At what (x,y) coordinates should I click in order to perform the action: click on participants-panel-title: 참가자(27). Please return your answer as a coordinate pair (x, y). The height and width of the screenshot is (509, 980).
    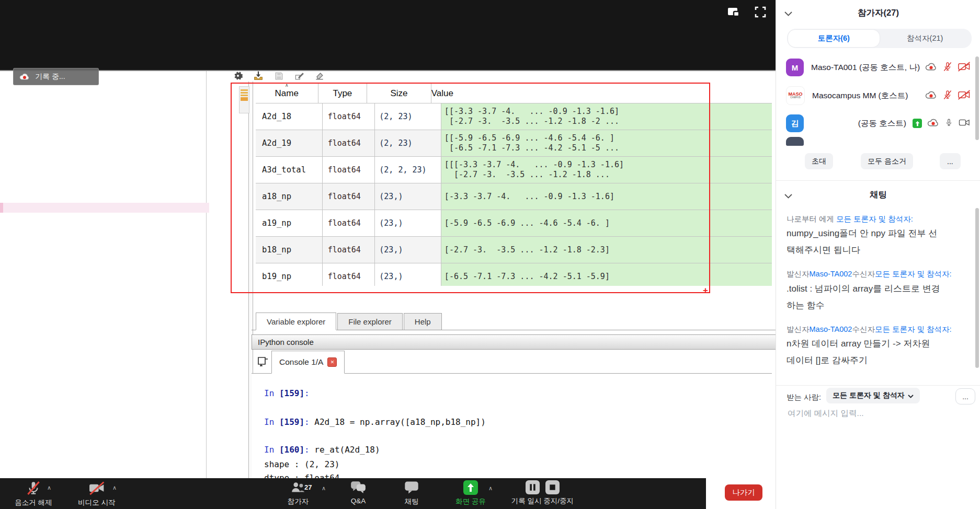
    Looking at the image, I should click on (878, 13).